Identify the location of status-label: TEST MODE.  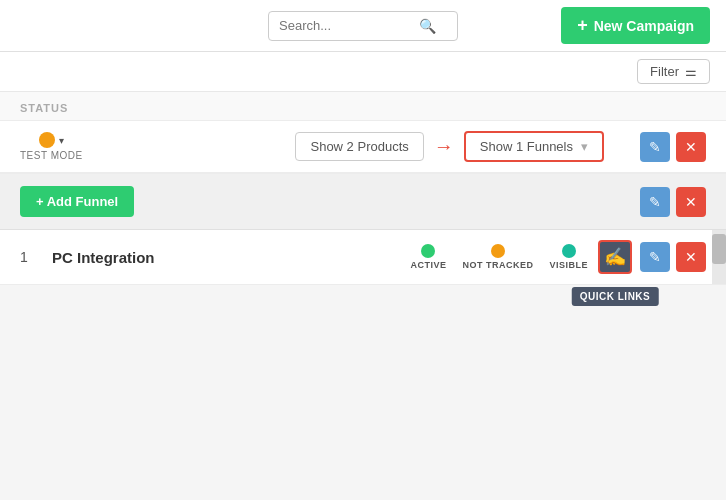
(52, 156).